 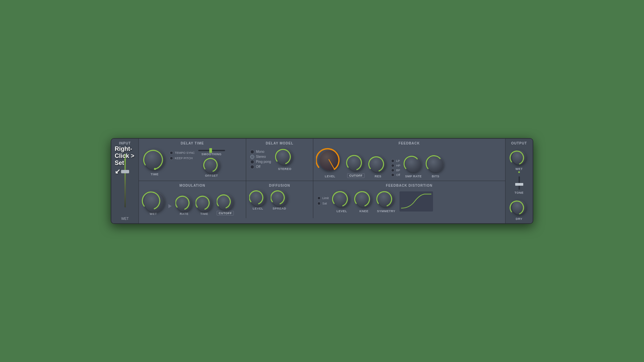 I want to click on knee-knob, so click(x=364, y=199).